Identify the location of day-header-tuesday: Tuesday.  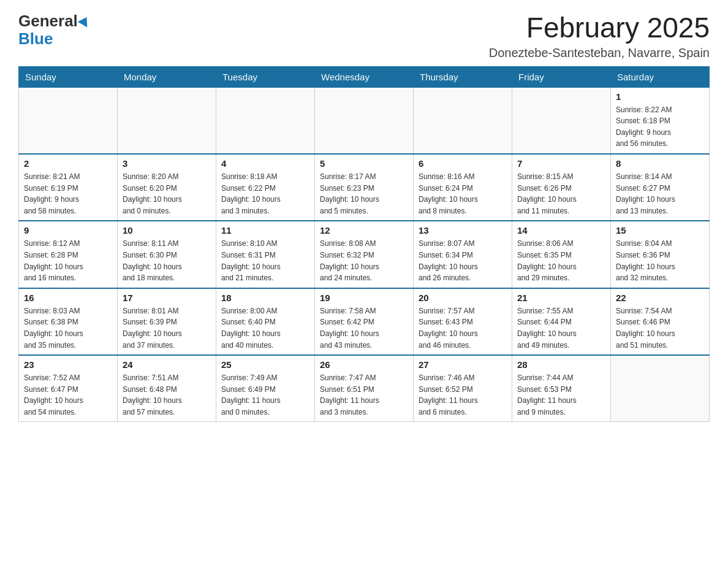
(266, 77).